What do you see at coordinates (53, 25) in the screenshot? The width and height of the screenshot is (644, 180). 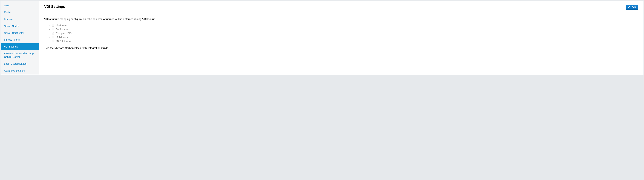 I see `checkbox-hostname` at bounding box center [53, 25].